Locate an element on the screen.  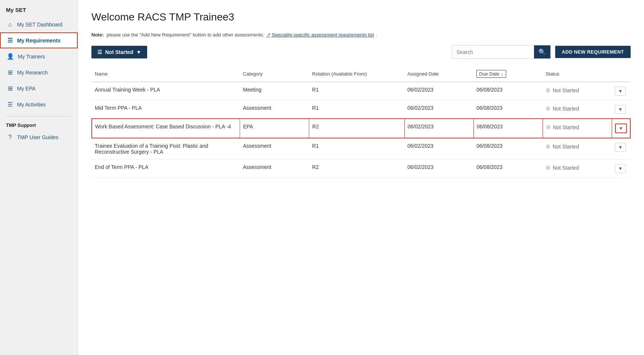
col-header-due-date: Due Date ↓ is located at coordinates (508, 74).